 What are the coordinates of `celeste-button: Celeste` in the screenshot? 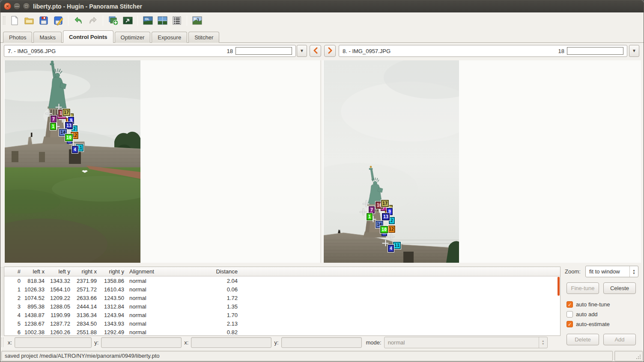 It's located at (620, 288).